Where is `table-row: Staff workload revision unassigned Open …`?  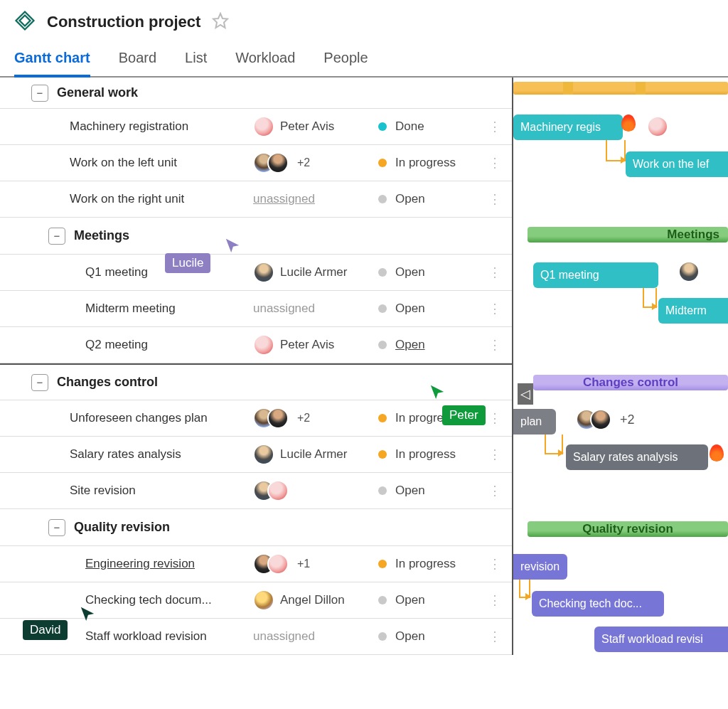 table-row: Staff workload revision unassigned Open … is located at coordinates (256, 637).